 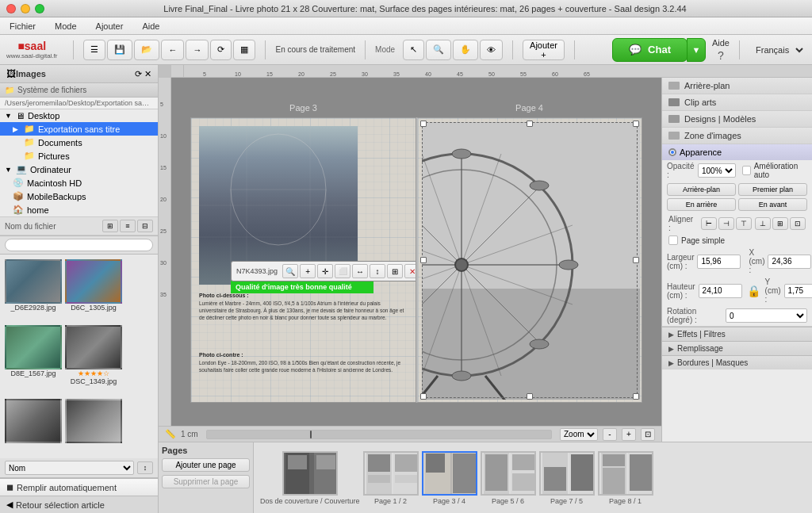 I want to click on back-button: ←, so click(x=173, y=50).